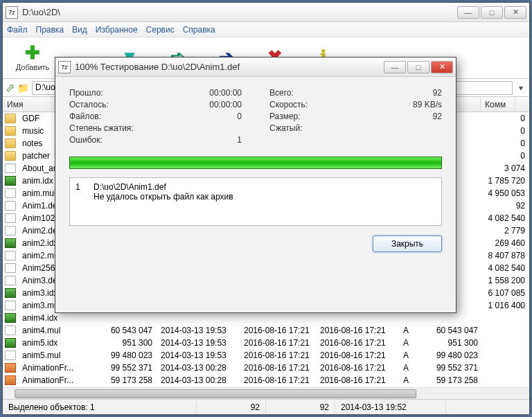 This screenshot has width=532, height=417. I want to click on file-packed: 99 480 023, so click(451, 355).